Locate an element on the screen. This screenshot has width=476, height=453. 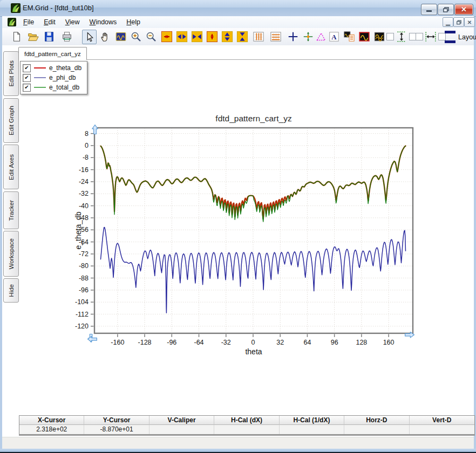
sidebar-tab-edit-plots: Edit Plots is located at coordinates (11, 73).